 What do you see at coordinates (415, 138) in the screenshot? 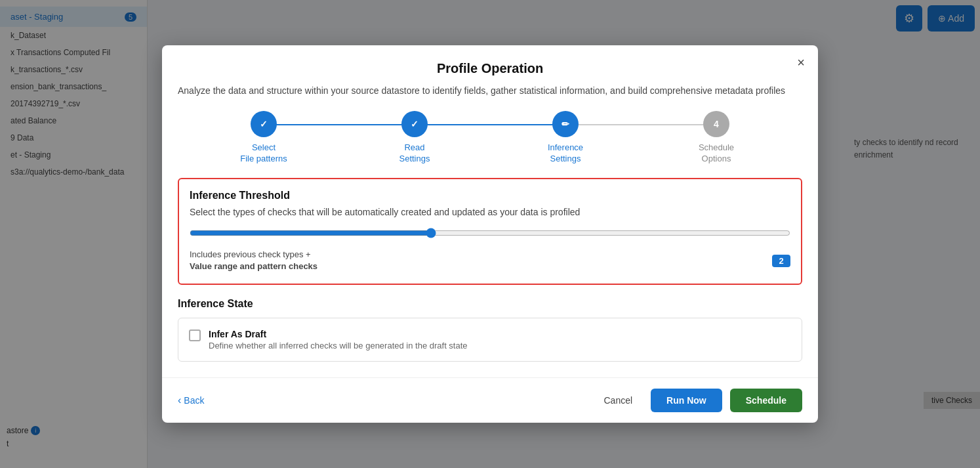
I see `step-2: ✓ ReadSettings` at bounding box center [415, 138].